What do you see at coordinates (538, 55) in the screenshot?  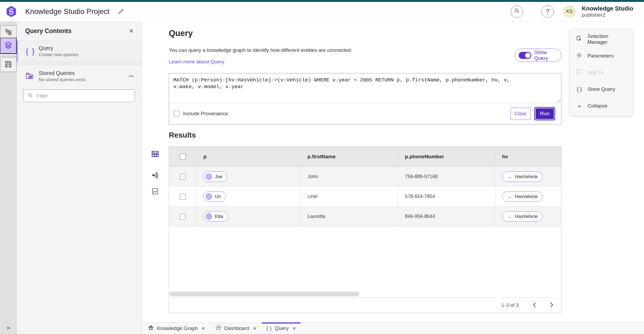 I see `show-query-toggle: Show Query` at bounding box center [538, 55].